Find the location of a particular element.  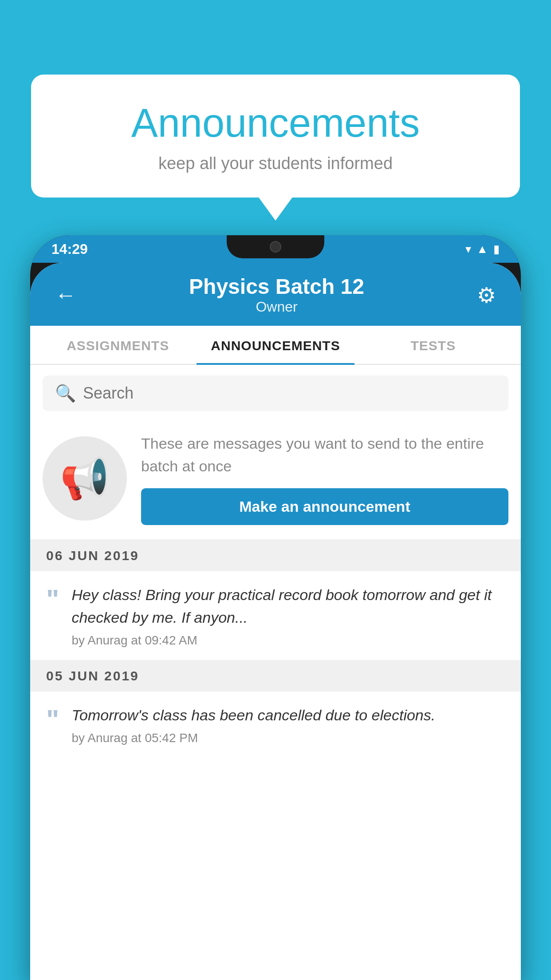

batch-title: Physics Batch 12 is located at coordinates (277, 287).